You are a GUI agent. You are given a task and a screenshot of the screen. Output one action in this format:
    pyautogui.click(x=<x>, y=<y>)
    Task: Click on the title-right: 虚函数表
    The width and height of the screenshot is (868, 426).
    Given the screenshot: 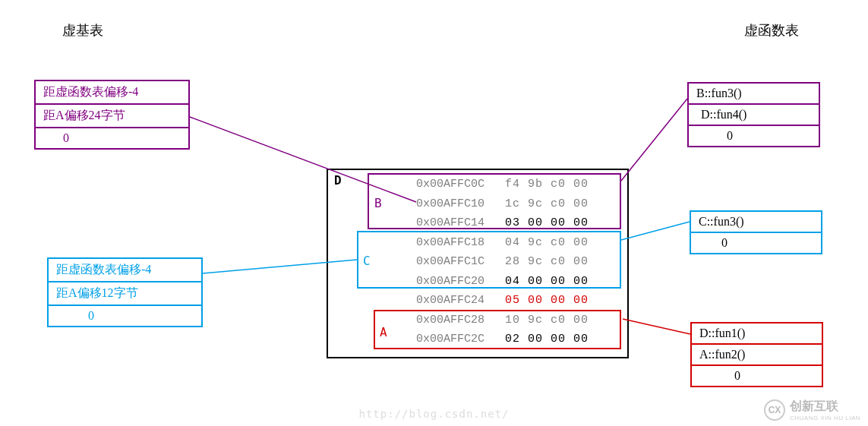 What is the action you would take?
    pyautogui.click(x=772, y=30)
    